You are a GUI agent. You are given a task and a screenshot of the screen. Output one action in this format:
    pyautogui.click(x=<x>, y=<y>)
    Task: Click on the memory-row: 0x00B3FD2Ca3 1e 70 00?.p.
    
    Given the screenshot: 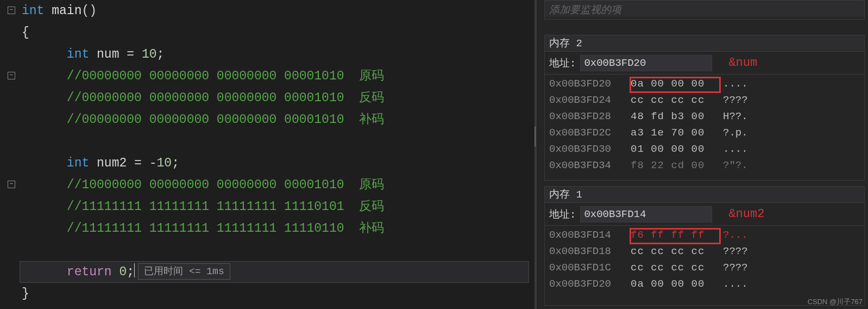 What is the action you would take?
    pyautogui.click(x=705, y=133)
    